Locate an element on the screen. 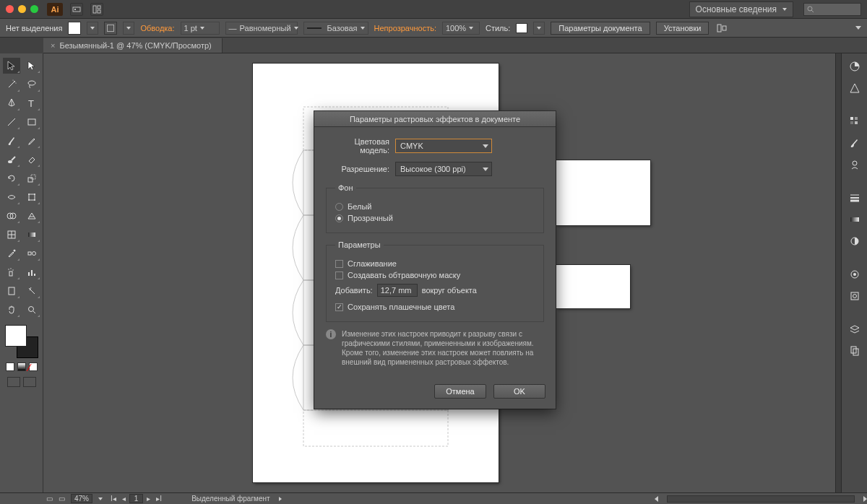 The image size is (867, 504). checkbox-preserve-spot: Сохранять плашечные цвета is located at coordinates (435, 307).